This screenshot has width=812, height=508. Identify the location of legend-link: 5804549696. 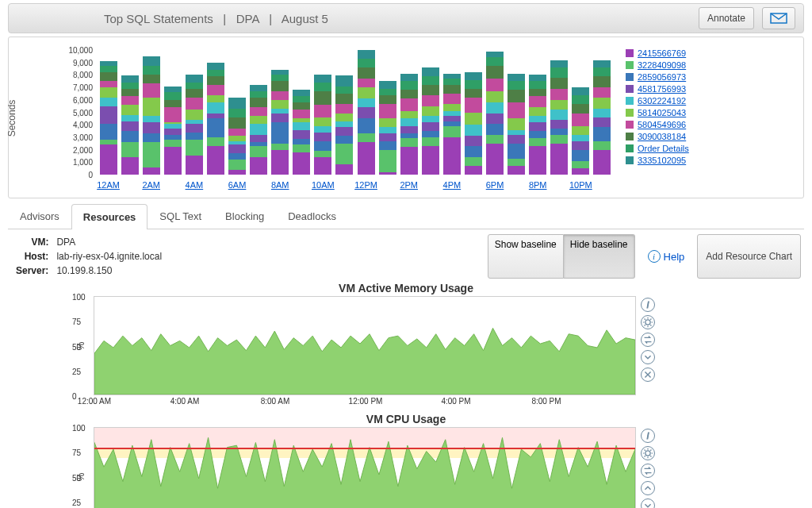
(661, 125).